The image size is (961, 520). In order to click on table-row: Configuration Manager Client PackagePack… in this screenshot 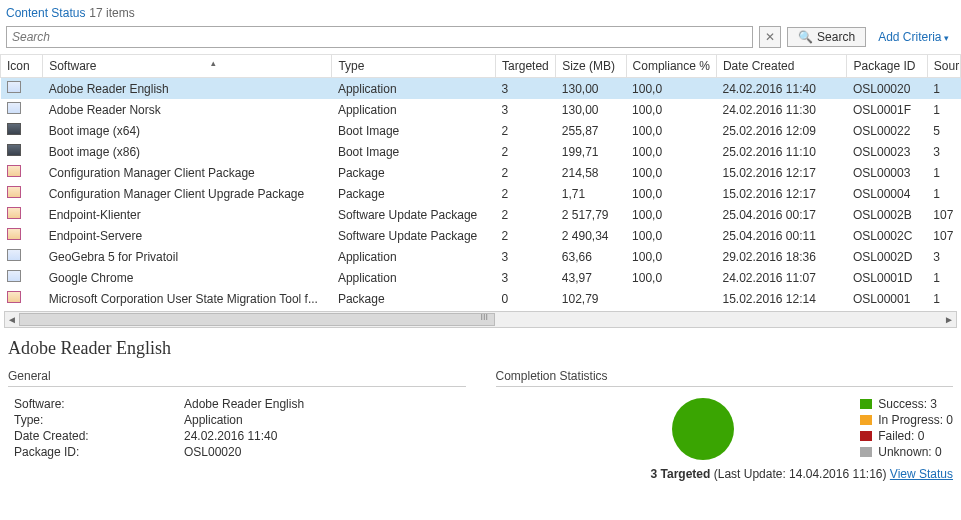, I will do `click(481, 172)`.